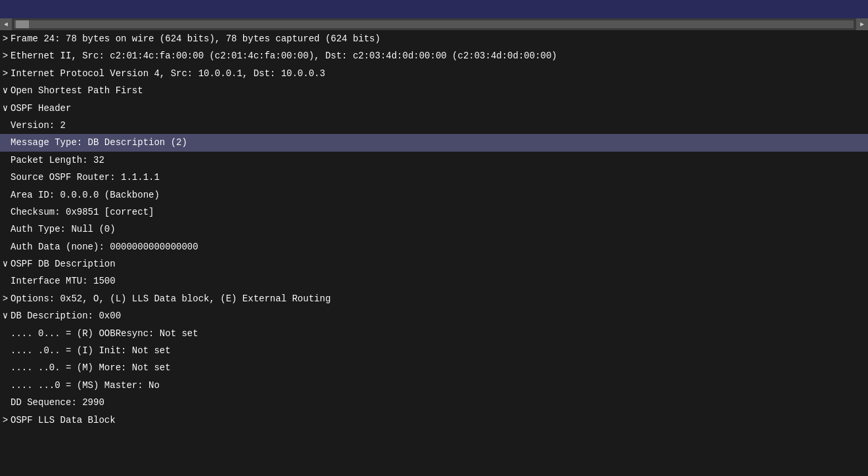 This screenshot has width=868, height=476. I want to click on tree-line-auth-type: Auth Type: Null (0), so click(434, 229).